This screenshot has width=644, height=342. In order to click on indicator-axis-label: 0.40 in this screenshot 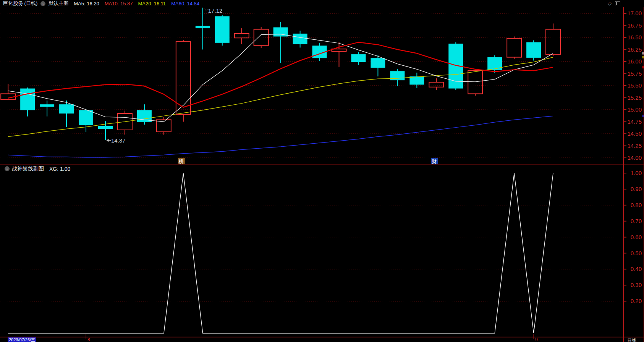, I will do `click(636, 269)`.